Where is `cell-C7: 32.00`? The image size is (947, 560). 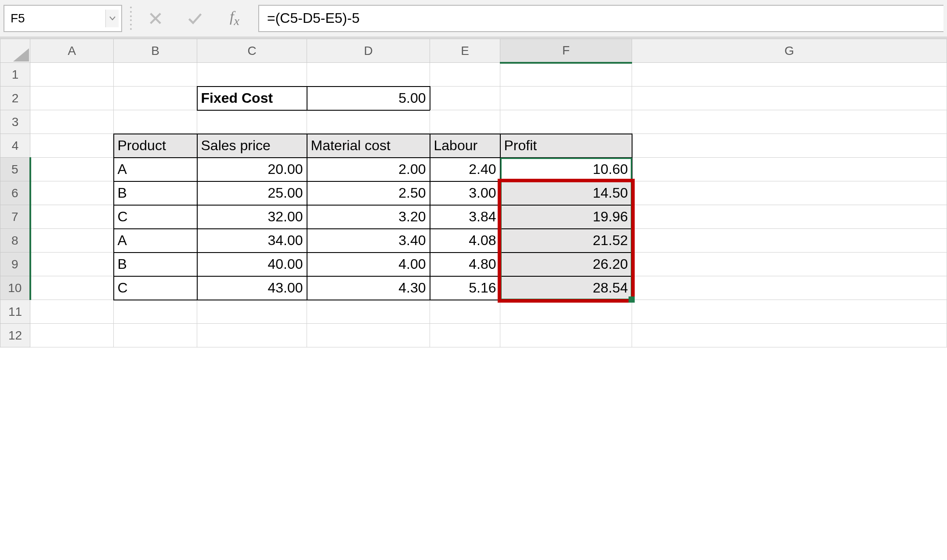
cell-C7: 32.00 is located at coordinates (252, 217).